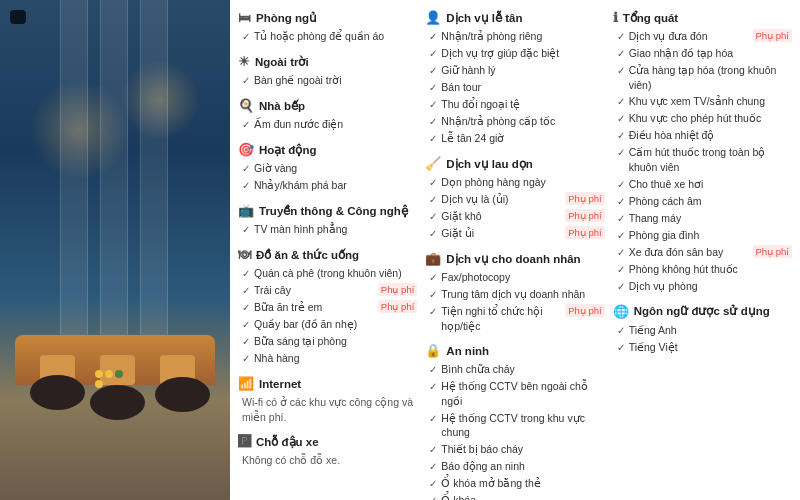 The height and width of the screenshot is (500, 800). I want to click on item-label: Dịch vụ đưa đón, so click(688, 36).